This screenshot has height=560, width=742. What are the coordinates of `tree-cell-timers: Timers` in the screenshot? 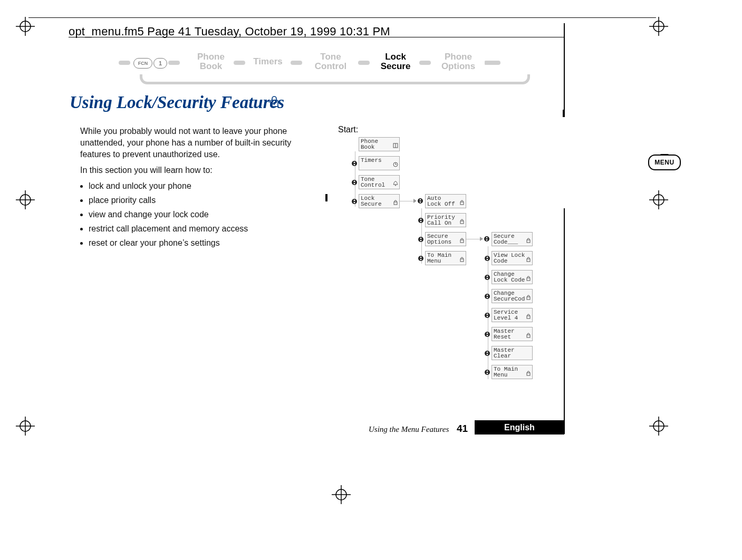 It's located at (379, 163).